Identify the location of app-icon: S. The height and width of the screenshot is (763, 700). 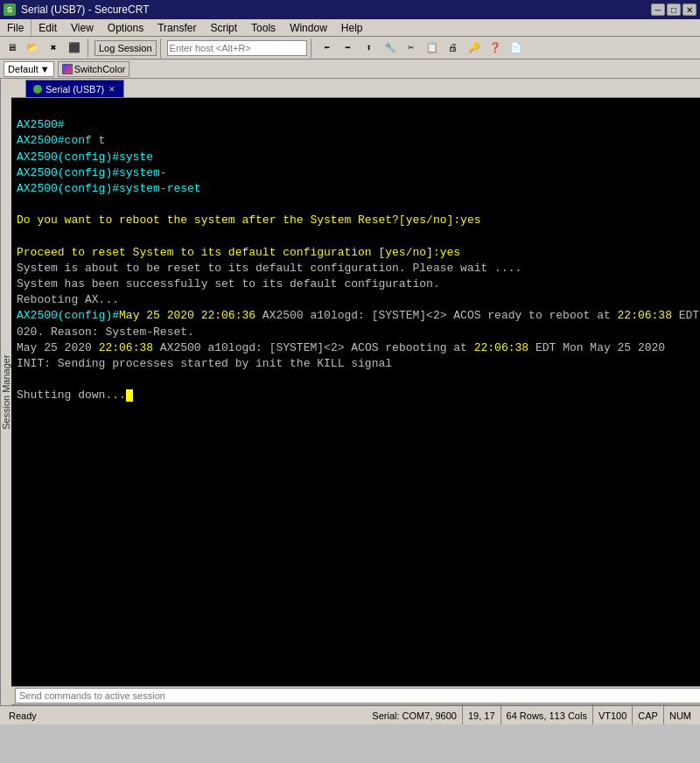
(10, 10).